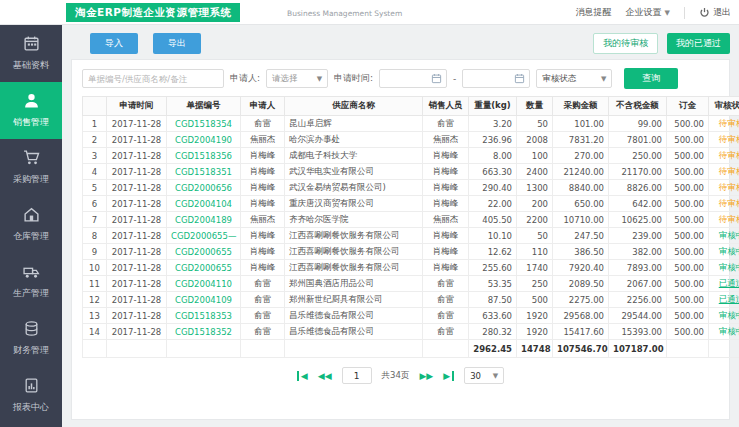 This screenshot has height=427, width=739. I want to click on cell-amount: 7831.20, so click(581, 140).